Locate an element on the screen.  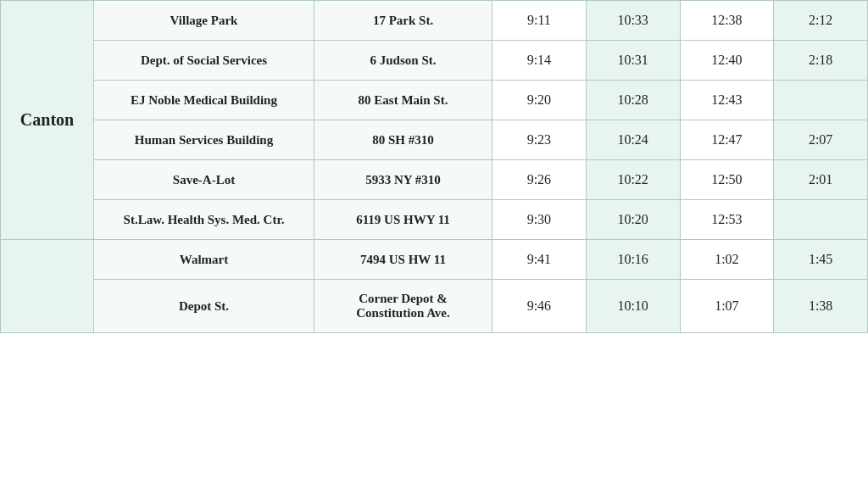
time-col-2: 10:10 is located at coordinates (632, 307).